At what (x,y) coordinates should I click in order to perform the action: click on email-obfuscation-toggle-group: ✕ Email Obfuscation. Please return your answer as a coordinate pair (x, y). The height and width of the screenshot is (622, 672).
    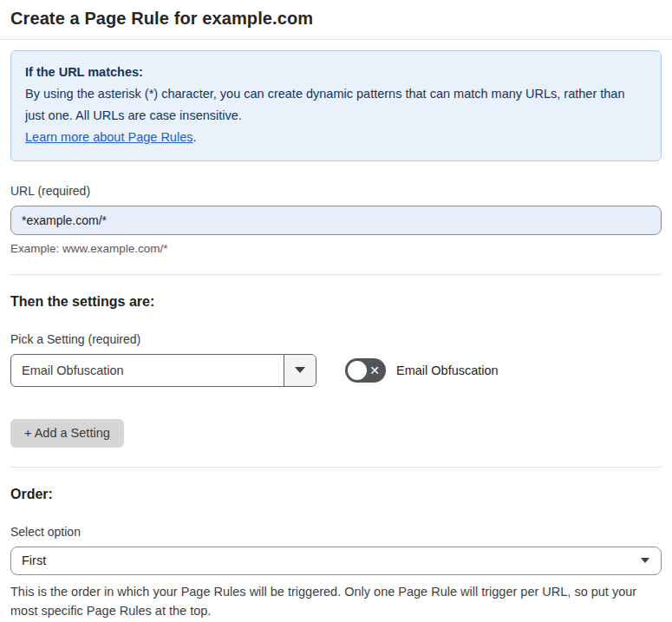
    Looking at the image, I should click on (421, 370).